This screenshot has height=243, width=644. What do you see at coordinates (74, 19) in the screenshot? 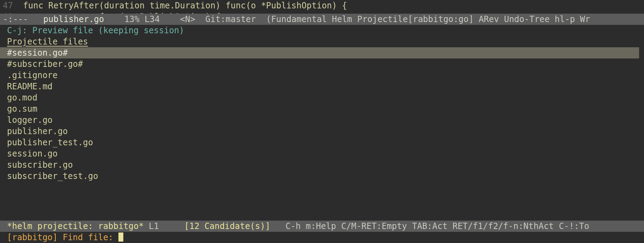
I see `buffer-name: publisher.go` at bounding box center [74, 19].